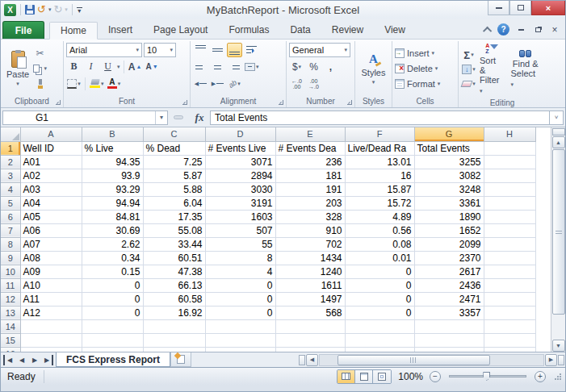 Image resolution: width=566 pixels, height=392 pixels. What do you see at coordinates (174, 161) in the screenshot?
I see `cell-C2: 7.25` at bounding box center [174, 161].